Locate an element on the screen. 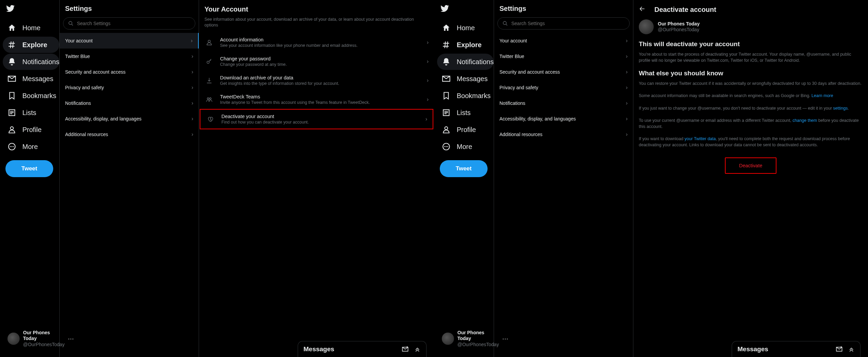 This screenshot has height=357, width=868. back-arrow-icon is located at coordinates (642, 10).